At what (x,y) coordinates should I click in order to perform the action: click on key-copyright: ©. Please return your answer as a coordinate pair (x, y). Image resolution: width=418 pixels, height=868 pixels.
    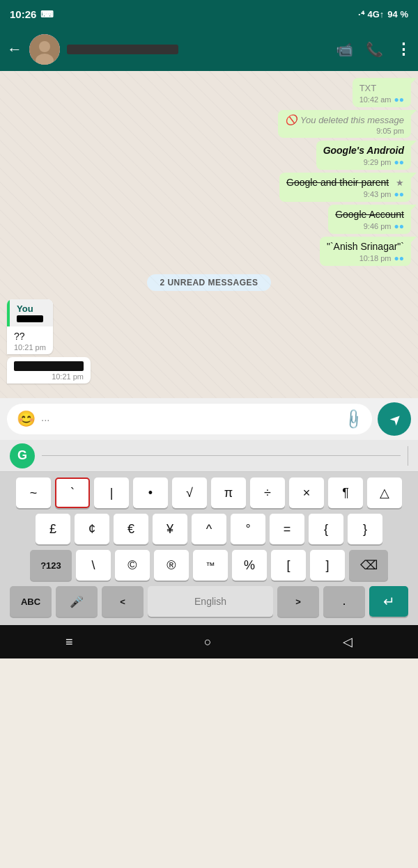
    Looking at the image, I should click on (132, 565).